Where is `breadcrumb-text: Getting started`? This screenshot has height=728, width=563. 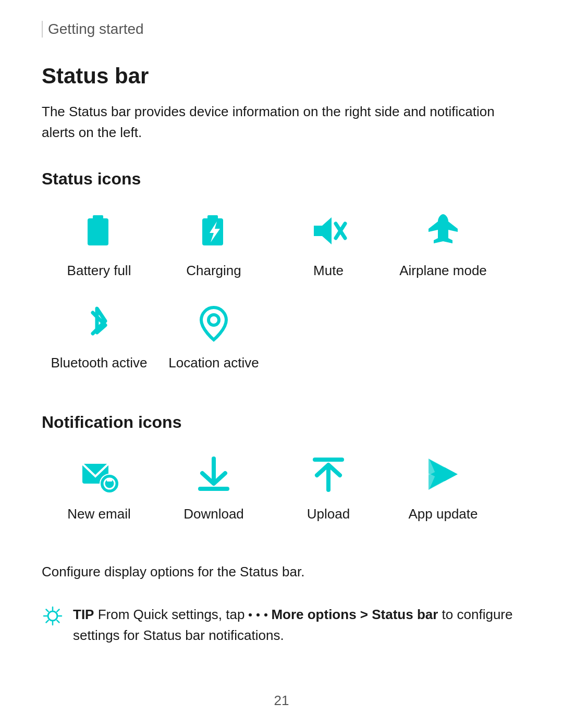
breadcrumb-text: Getting started is located at coordinates (96, 29).